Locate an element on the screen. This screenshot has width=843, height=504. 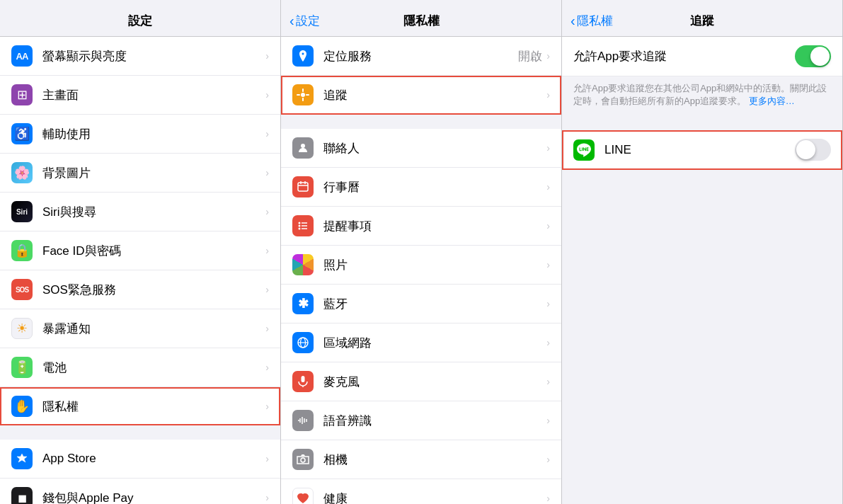
bluetooth-chevron: › is located at coordinates (548, 304).